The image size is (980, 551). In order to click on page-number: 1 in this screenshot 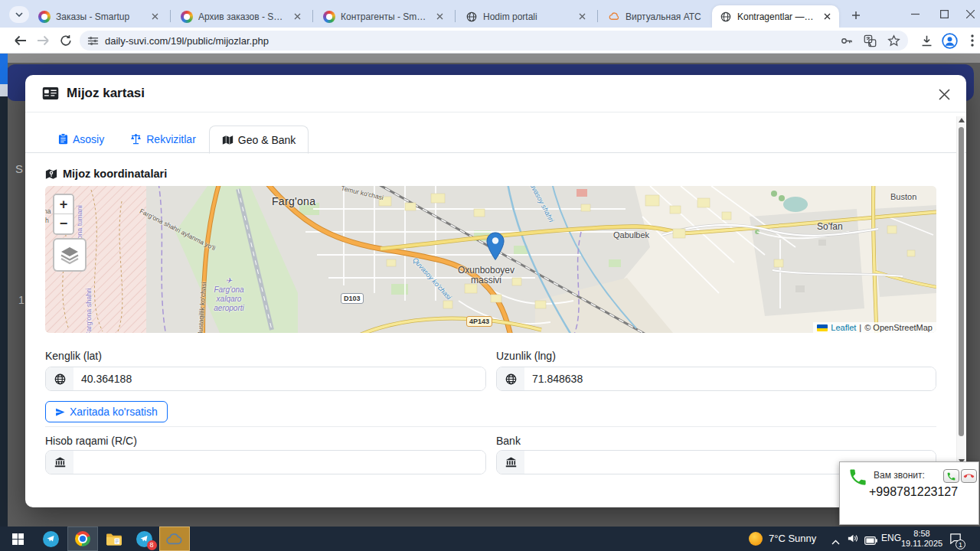, I will do `click(21, 300)`.